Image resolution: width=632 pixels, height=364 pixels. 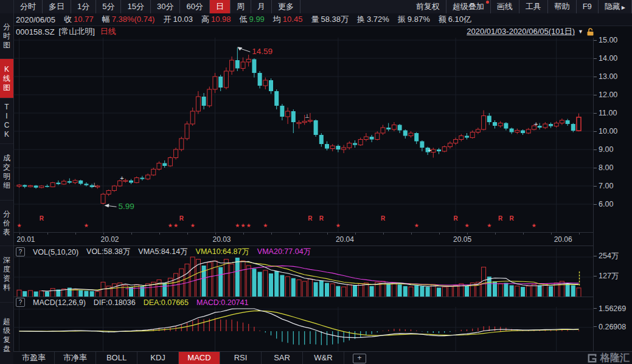 What do you see at coordinates (223, 252) in the screenshot?
I see `vma10-value: VMA10:64.87万` at bounding box center [223, 252].